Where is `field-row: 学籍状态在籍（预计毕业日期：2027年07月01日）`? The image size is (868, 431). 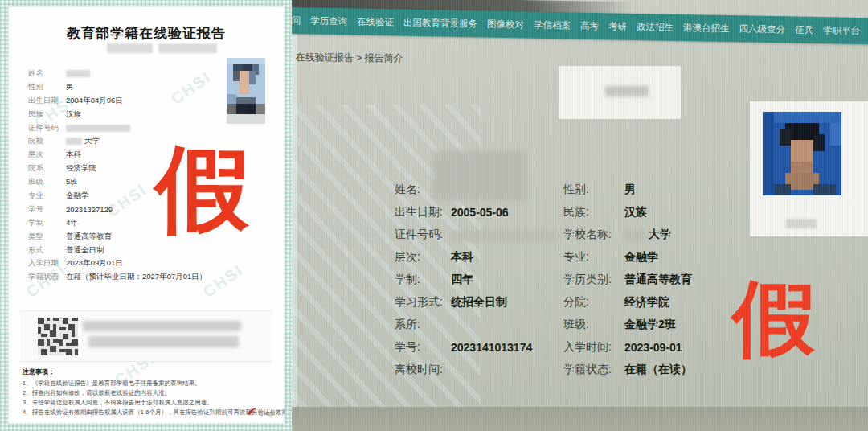 field-row: 学籍状态在籍（预计毕业日期：2027年07月01日） is located at coordinates (117, 277).